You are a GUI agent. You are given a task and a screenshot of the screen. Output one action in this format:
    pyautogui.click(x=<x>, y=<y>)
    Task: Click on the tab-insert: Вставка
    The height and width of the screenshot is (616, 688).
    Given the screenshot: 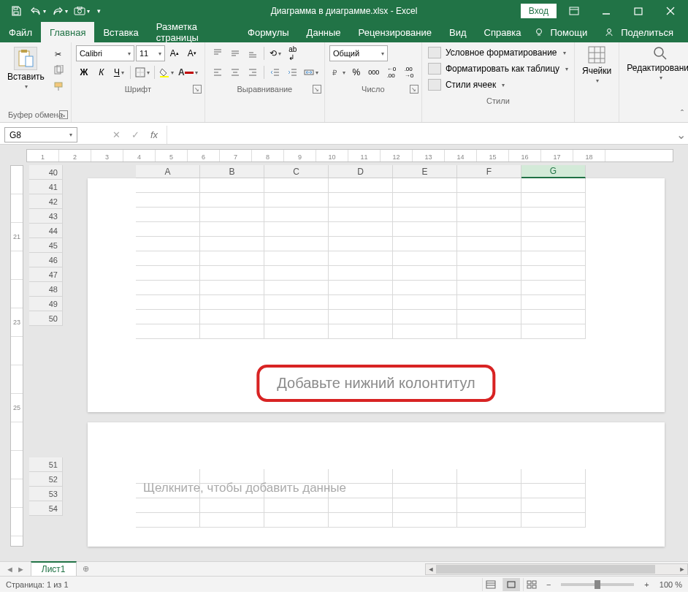 What is the action you would take?
    pyautogui.click(x=121, y=32)
    